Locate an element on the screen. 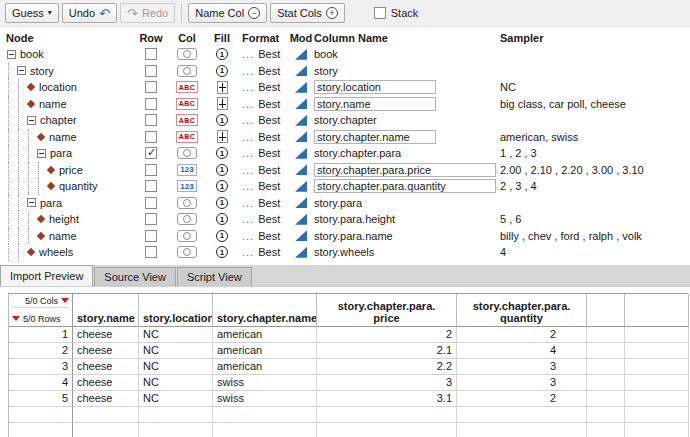 This screenshot has width=690, height=437. column-header-story-chapter-name: story.chapter.name is located at coordinates (265, 310).